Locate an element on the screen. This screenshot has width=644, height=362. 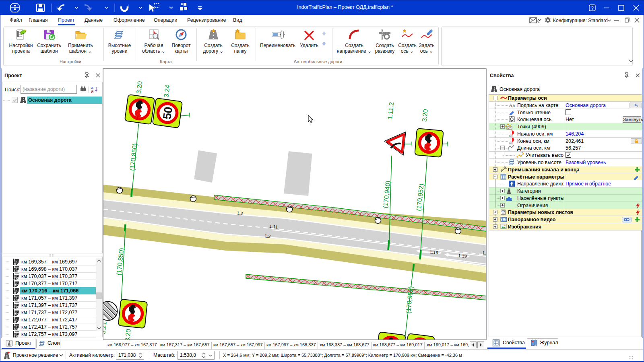
svg-text: 1.11.2 is located at coordinates (390, 111).